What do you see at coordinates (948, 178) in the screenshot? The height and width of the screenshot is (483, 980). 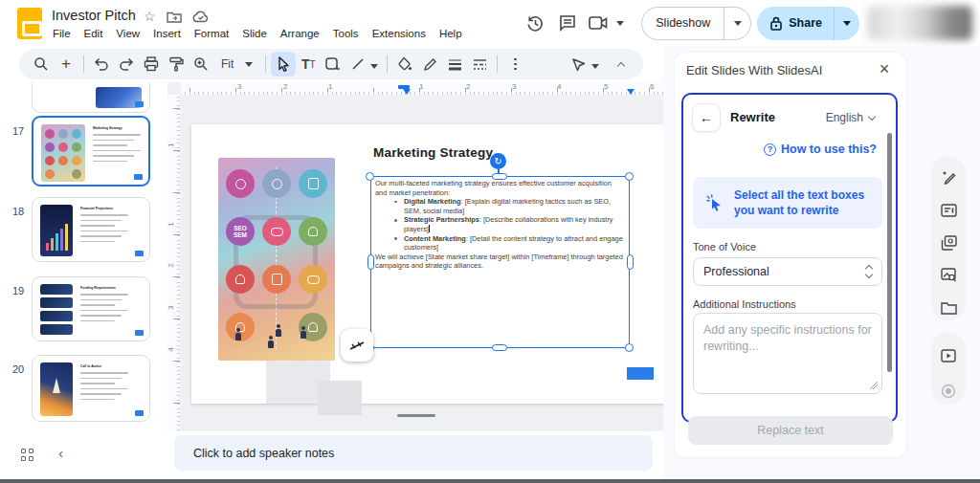 I see `magic-write-icon` at bounding box center [948, 178].